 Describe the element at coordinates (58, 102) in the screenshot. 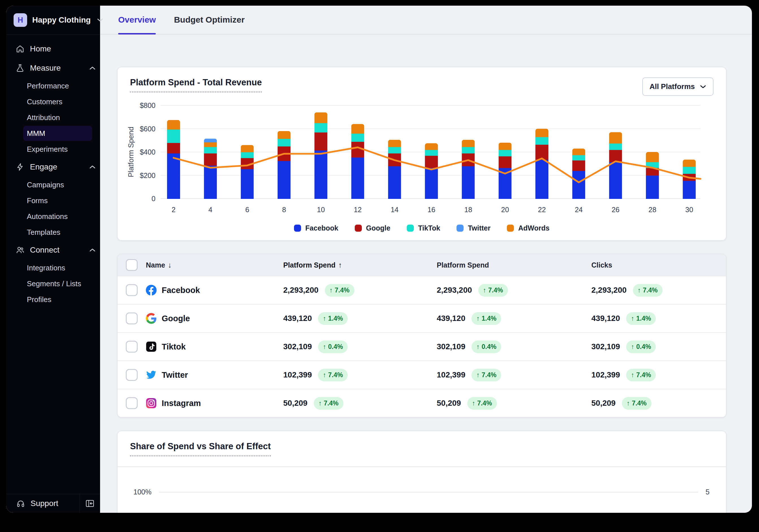

I see `sidebar-subitem-customers: Customers` at that location.